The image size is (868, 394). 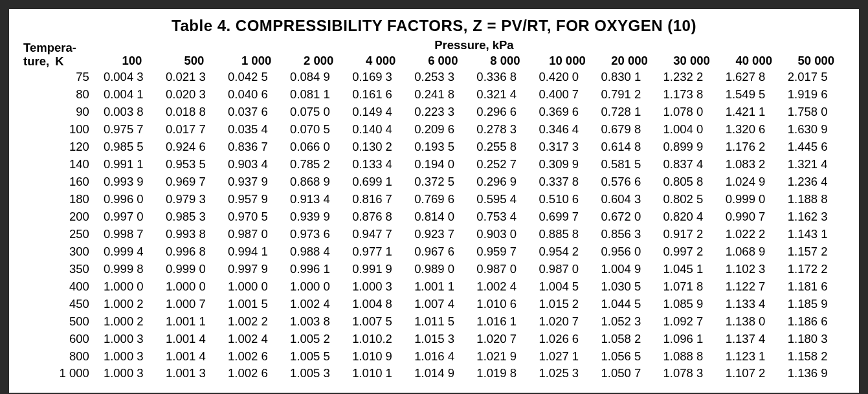 What do you see at coordinates (567, 164) in the screenshot?
I see `value-cell: 0.309 9` at bounding box center [567, 164].